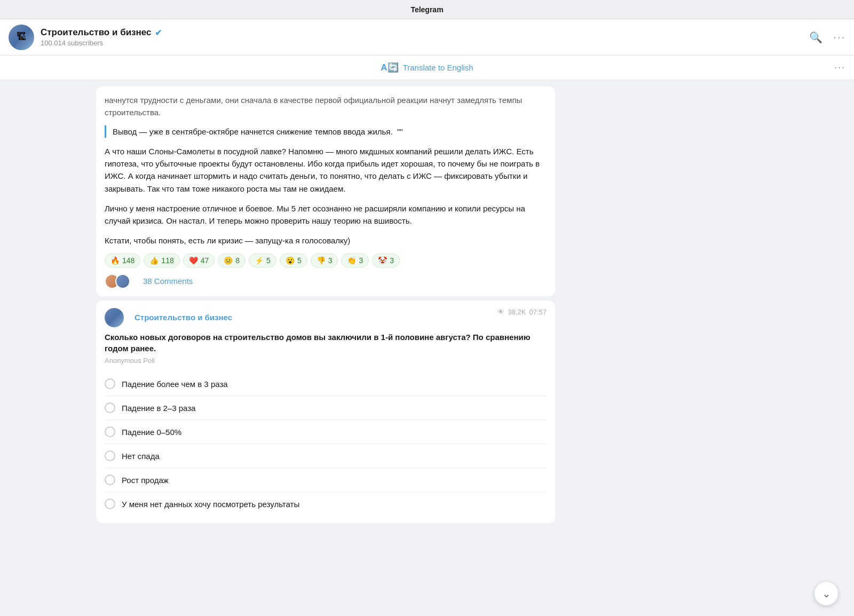  Describe the element at coordinates (501, 312) in the screenshot. I see `eye-icon: 👁` at that location.